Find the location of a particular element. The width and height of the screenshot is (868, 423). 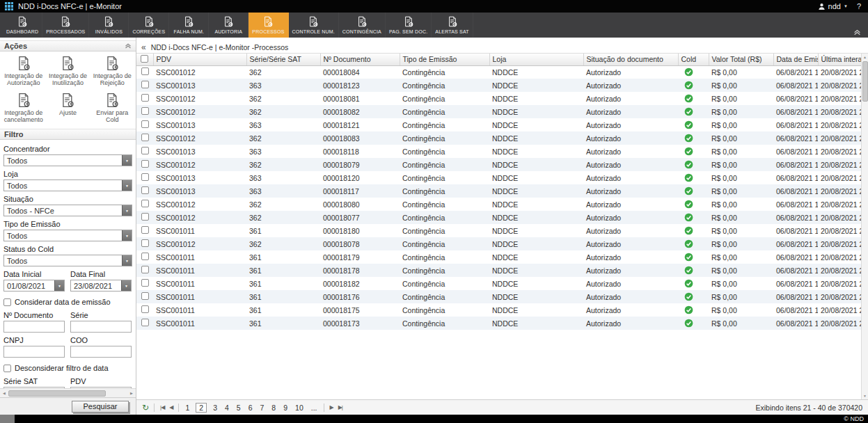

date-start-picker: 01/08/2021 ▼ is located at coordinates (34, 285).